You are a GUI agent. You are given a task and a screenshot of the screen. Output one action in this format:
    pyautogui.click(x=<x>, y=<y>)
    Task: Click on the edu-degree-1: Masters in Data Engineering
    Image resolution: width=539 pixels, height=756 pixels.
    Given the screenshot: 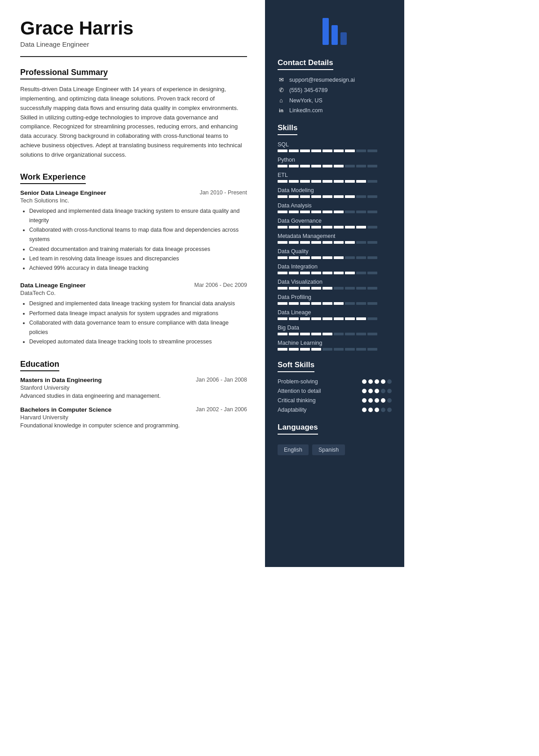 What is the action you would take?
    pyautogui.click(x=61, y=380)
    